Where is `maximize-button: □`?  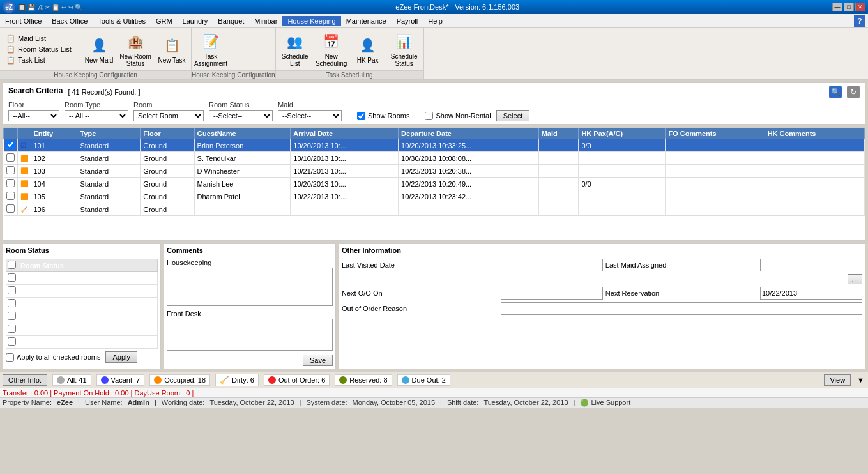 maximize-button: □ is located at coordinates (849, 7).